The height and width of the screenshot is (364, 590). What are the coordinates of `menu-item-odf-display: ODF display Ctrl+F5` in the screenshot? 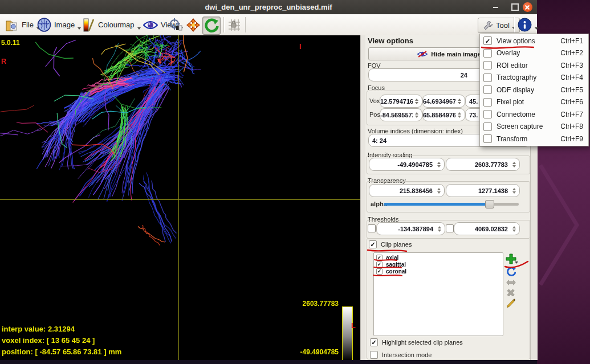 It's located at (534, 90).